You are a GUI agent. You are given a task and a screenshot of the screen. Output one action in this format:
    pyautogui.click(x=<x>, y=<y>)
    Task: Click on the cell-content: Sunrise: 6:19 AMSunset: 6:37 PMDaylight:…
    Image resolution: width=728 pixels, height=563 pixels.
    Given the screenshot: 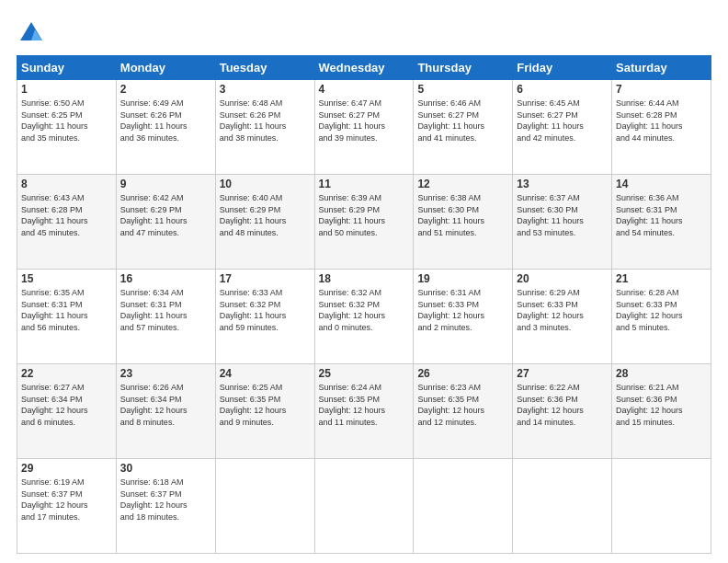 What is the action you would take?
    pyautogui.click(x=66, y=500)
    